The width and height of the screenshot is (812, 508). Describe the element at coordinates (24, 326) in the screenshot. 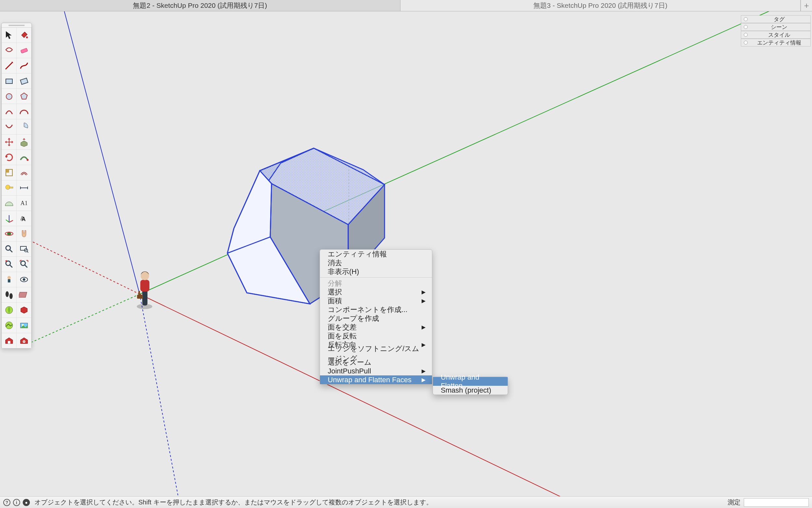

I see `photo-textures-tool` at that location.